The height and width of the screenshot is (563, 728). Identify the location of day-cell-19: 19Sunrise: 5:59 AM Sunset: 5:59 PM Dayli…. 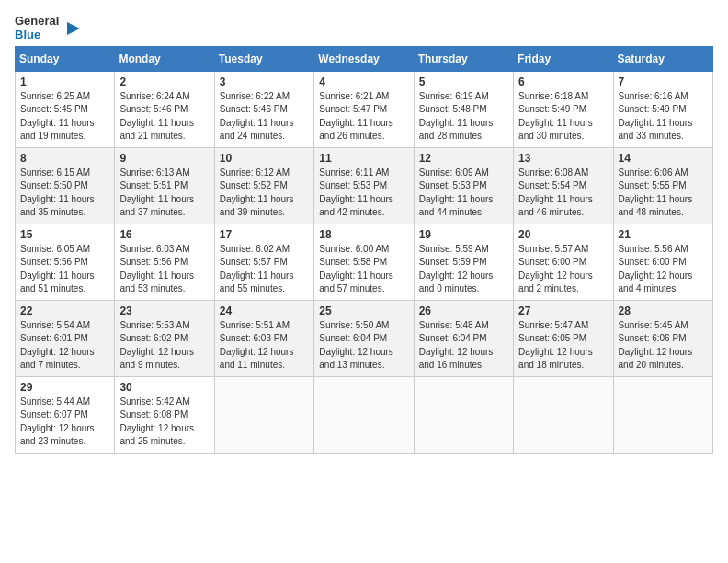
(463, 261).